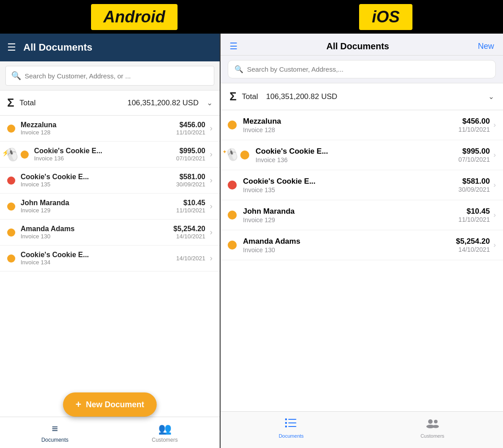 This screenshot has width=503, height=448. What do you see at coordinates (362, 97) in the screenshot?
I see `ios-total-row: Σ Total 106,351,200.82 USD ⌄` at bounding box center [362, 97].